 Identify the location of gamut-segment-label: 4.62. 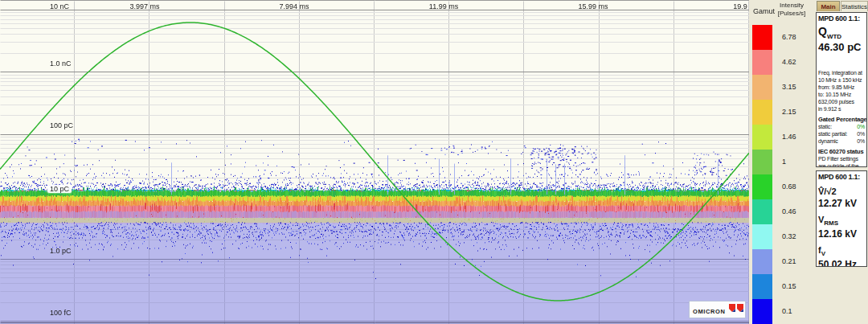
(789, 62).